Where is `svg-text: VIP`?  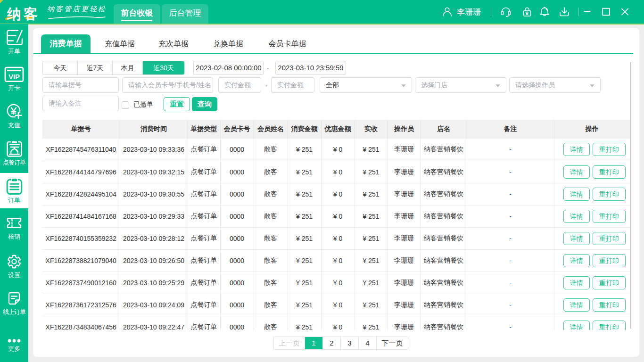 svg-text: VIP is located at coordinates (14, 76).